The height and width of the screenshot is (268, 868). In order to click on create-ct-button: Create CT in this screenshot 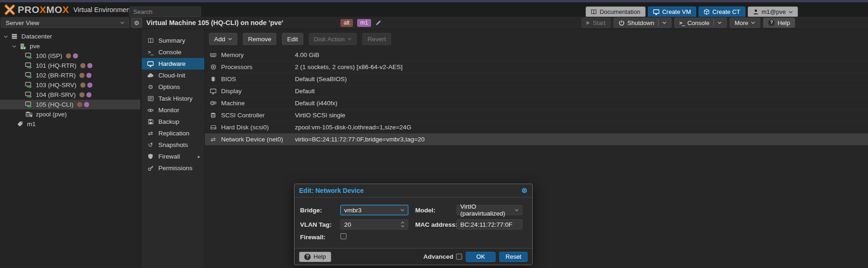, I will do `click(722, 12)`.